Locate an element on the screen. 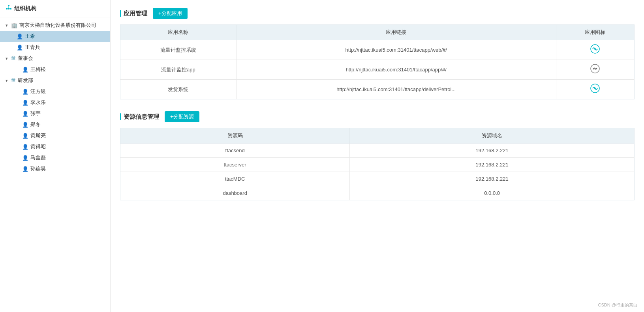 The height and width of the screenshot is (312, 644). app-section-header: 应用管理 +分配应用 is located at coordinates (377, 13).